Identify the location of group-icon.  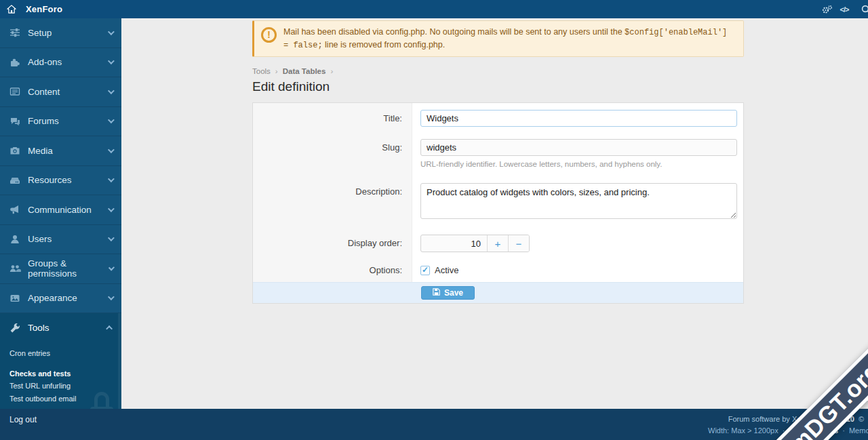
(16, 268).